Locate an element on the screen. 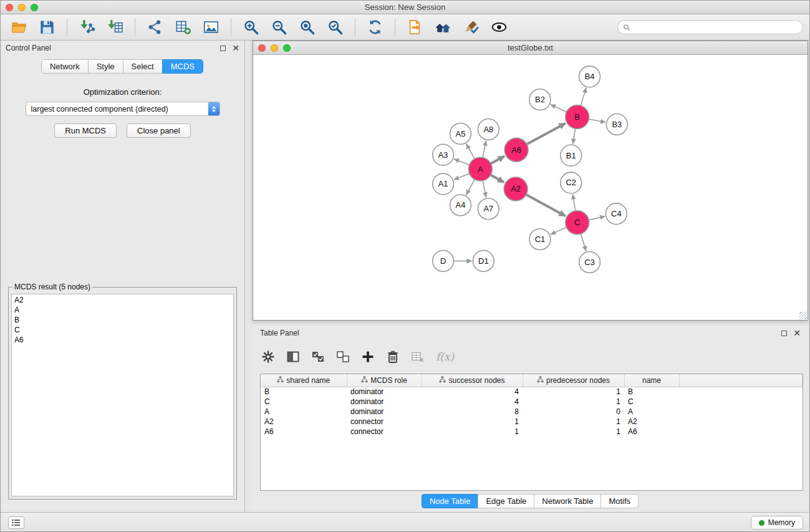 This screenshot has height=532, width=810. mcds-result-item: C is located at coordinates (122, 330).